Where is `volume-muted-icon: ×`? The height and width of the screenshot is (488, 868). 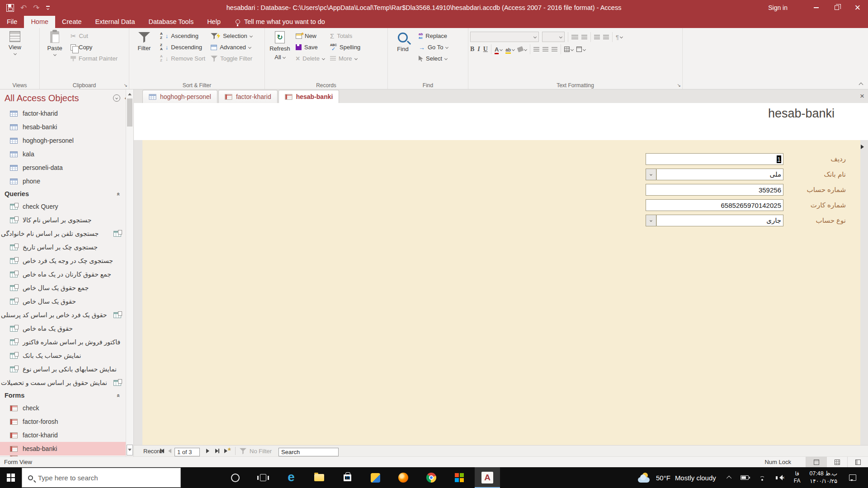
volume-muted-icon: × is located at coordinates (780, 478).